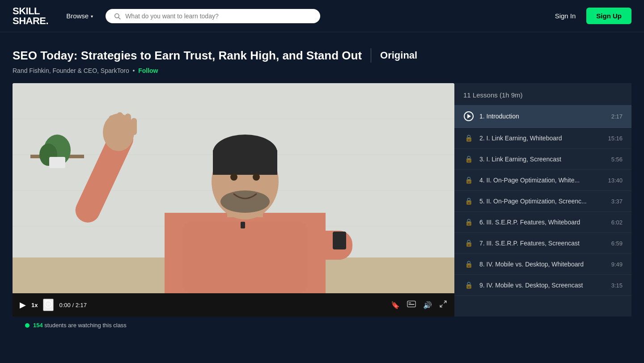 The width and height of the screenshot is (644, 363). Describe the element at coordinates (34, 305) in the screenshot. I see `speed-control: 1x` at that location.